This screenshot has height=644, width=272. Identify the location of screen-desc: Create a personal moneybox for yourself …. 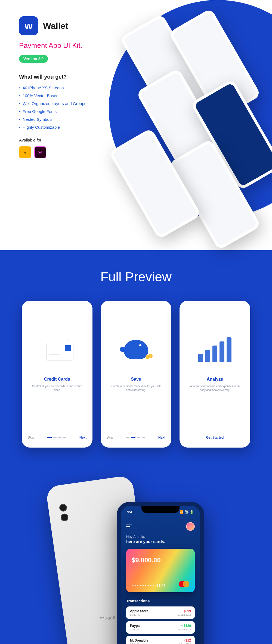
(136, 388).